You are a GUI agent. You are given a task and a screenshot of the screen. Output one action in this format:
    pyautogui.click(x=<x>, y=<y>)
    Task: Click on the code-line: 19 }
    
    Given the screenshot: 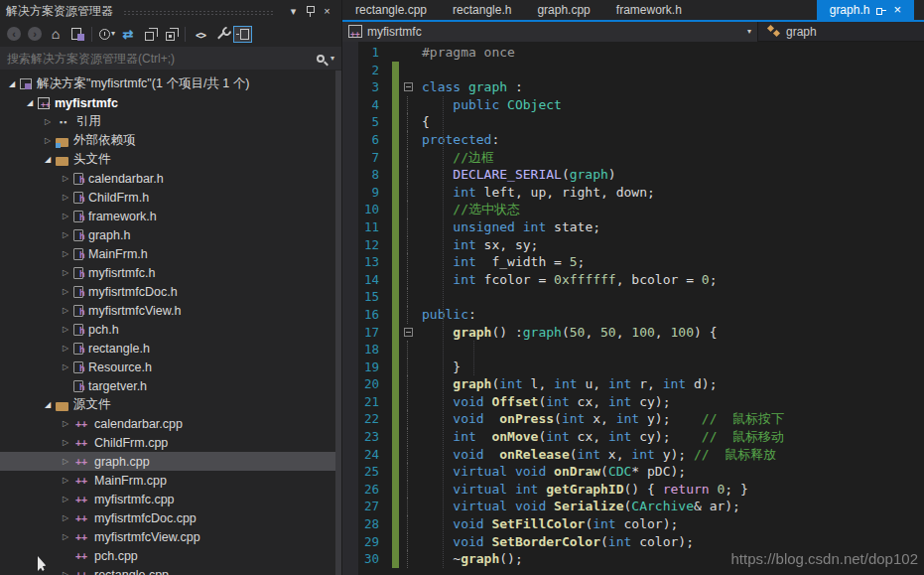 What is the action you would take?
    pyautogui.click(x=633, y=367)
    